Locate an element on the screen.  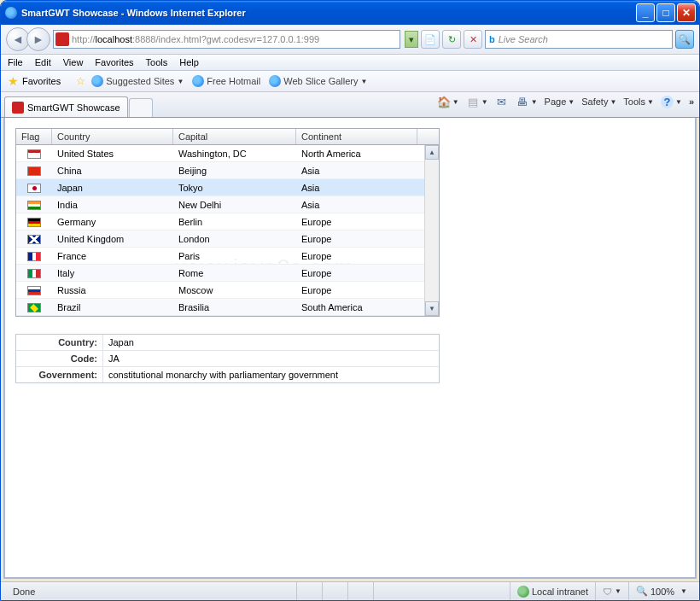
protected-mode: 🛡▼ is located at coordinates (611, 591).